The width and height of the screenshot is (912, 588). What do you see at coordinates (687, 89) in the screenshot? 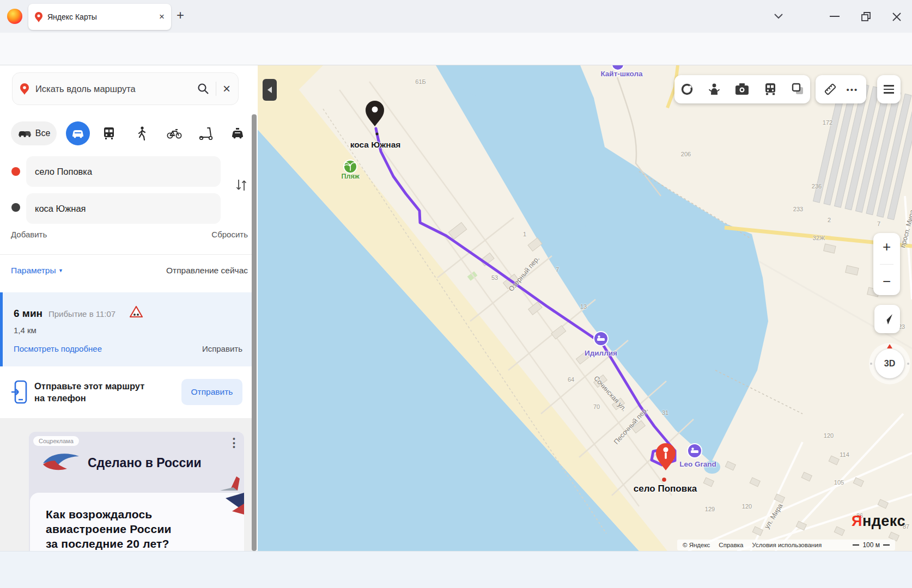
I see `traffic-icon` at bounding box center [687, 89].